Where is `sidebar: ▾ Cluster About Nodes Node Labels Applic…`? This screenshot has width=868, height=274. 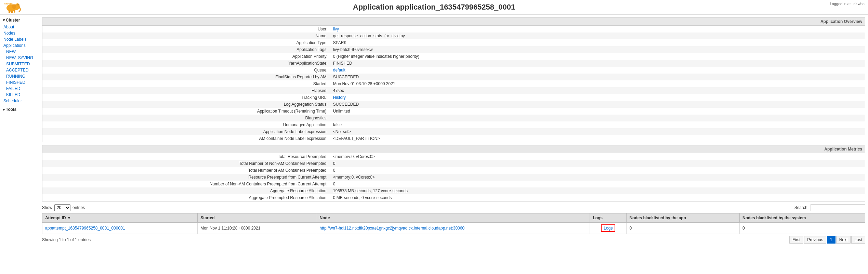
sidebar: ▾ Cluster About Nodes Node Labels Applic… is located at coordinates (20, 142).